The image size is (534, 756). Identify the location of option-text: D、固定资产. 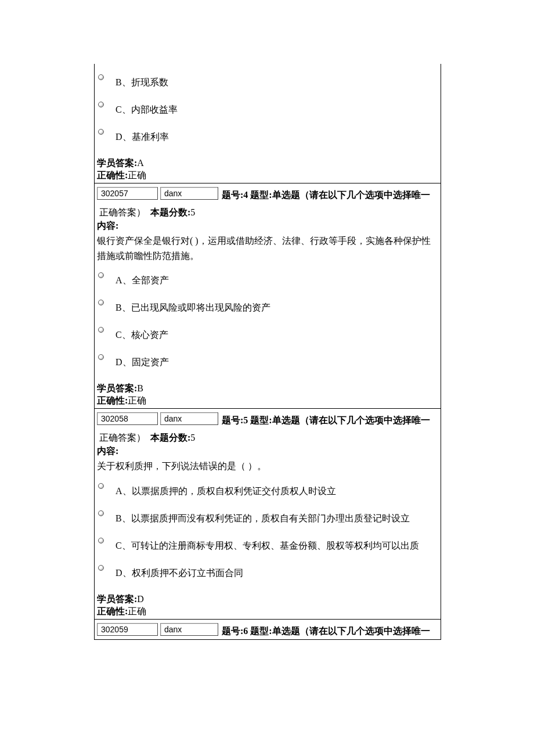
(142, 361).